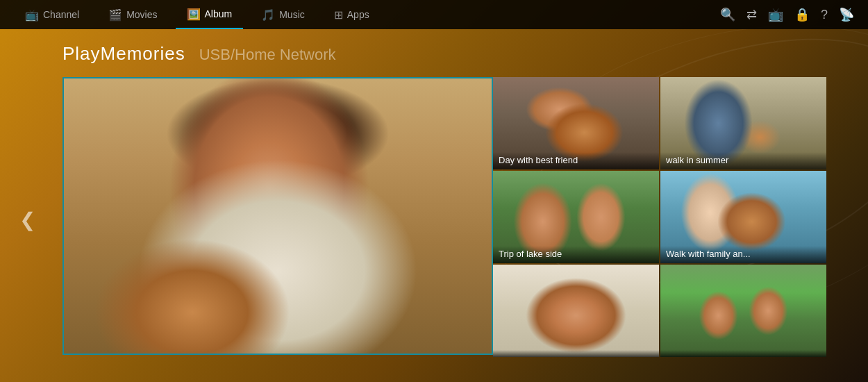  I want to click on thumbnail-6-label, so click(743, 354).